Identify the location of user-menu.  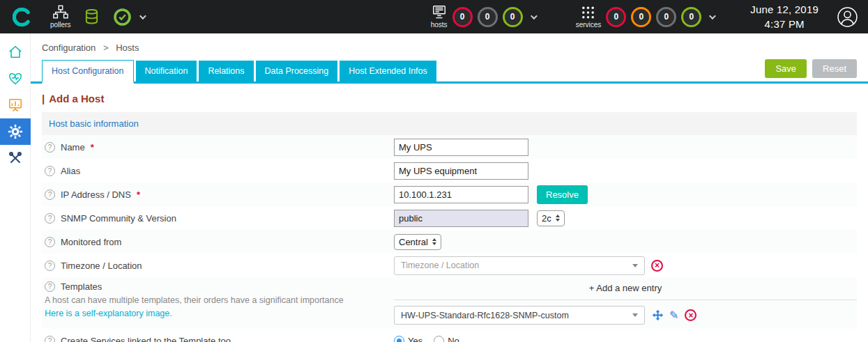
(848, 17).